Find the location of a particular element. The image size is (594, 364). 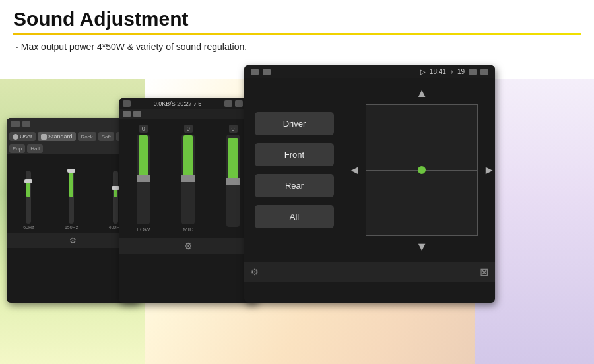

eq-val-low: 0 is located at coordinates (144, 129).